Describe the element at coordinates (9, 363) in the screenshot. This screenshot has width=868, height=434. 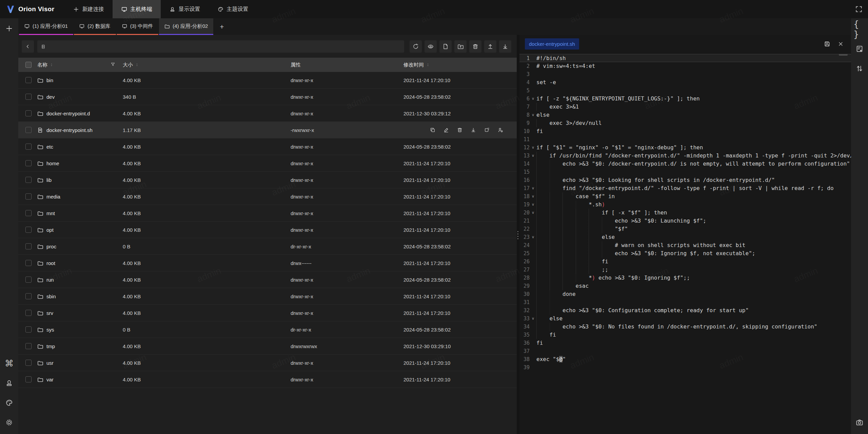
I see `rail-command-button: ⌘` at that location.